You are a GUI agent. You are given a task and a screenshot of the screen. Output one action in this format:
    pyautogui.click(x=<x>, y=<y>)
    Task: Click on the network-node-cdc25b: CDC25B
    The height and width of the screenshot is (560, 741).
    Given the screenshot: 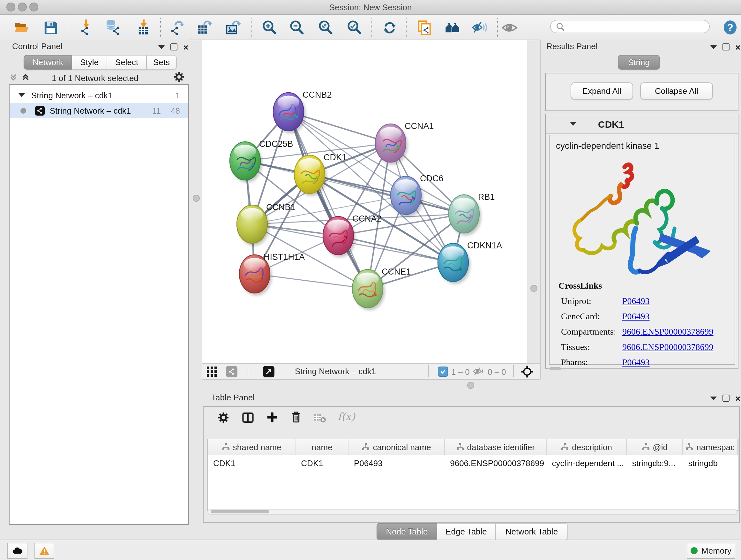 What is the action you would take?
    pyautogui.click(x=261, y=161)
    